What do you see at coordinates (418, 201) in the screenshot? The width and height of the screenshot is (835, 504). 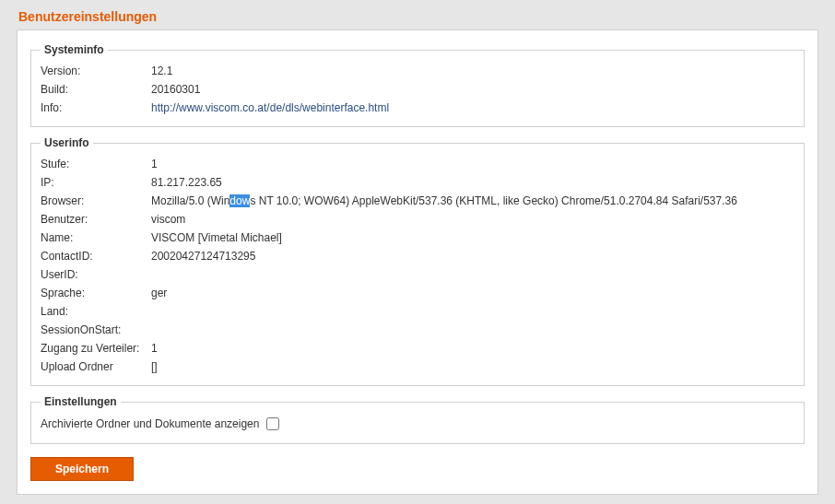 I see `userinfo-browser-row: Browser: Mozilla/5.0 (Windows NT 10.0; W…` at bounding box center [418, 201].